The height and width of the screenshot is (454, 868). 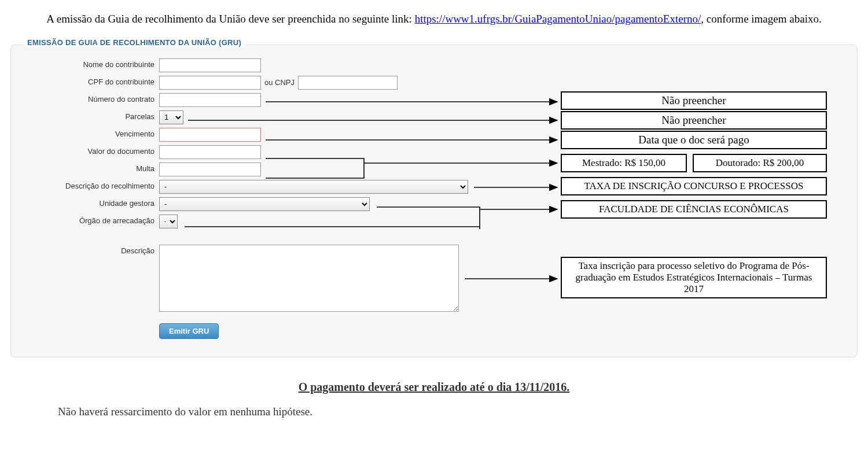 I want to click on label-descricao: Descrição, so click(x=85, y=249).